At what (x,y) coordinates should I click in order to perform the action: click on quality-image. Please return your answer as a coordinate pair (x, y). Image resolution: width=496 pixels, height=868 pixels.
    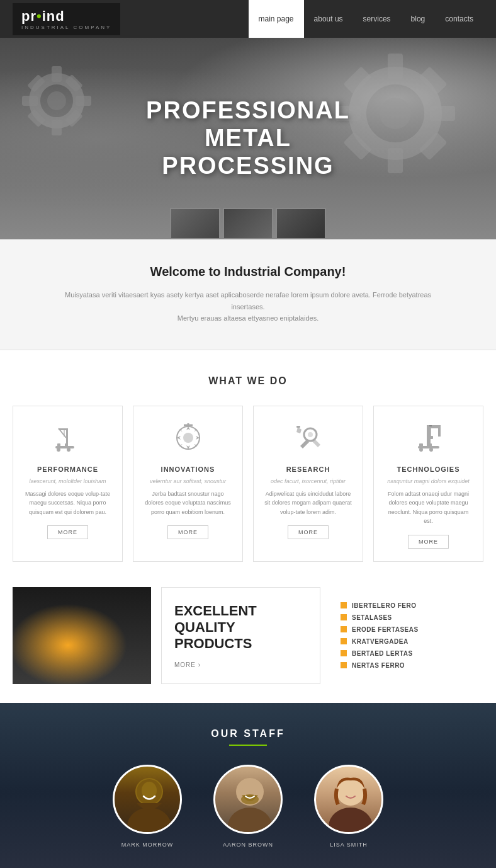
    Looking at the image, I should click on (82, 636).